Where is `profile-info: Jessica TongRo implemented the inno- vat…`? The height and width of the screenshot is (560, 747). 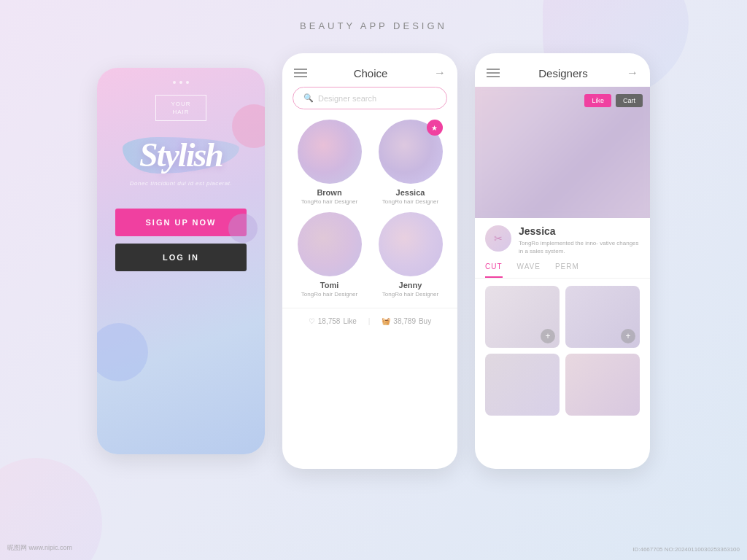
profile-info: Jessica TongRo implemented the inno- vat… is located at coordinates (579, 241).